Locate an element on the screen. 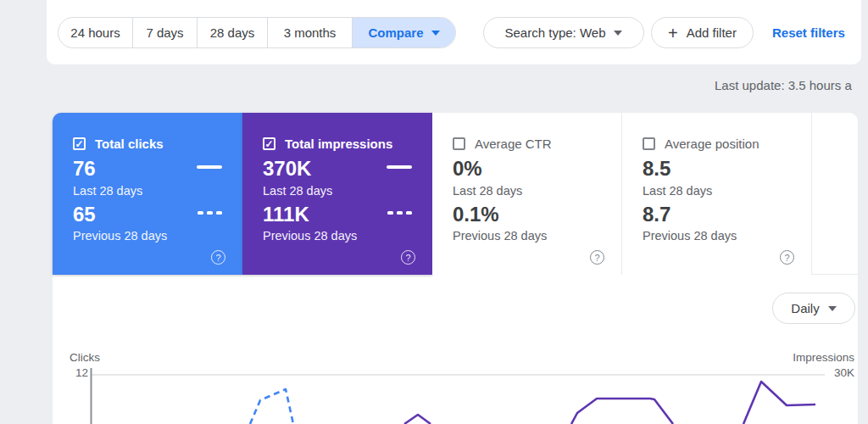 The width and height of the screenshot is (868, 424). metric-tile-total-clicks: ✓ Total clicks 76 Last 28 days 65 Previo… is located at coordinates (147, 193).